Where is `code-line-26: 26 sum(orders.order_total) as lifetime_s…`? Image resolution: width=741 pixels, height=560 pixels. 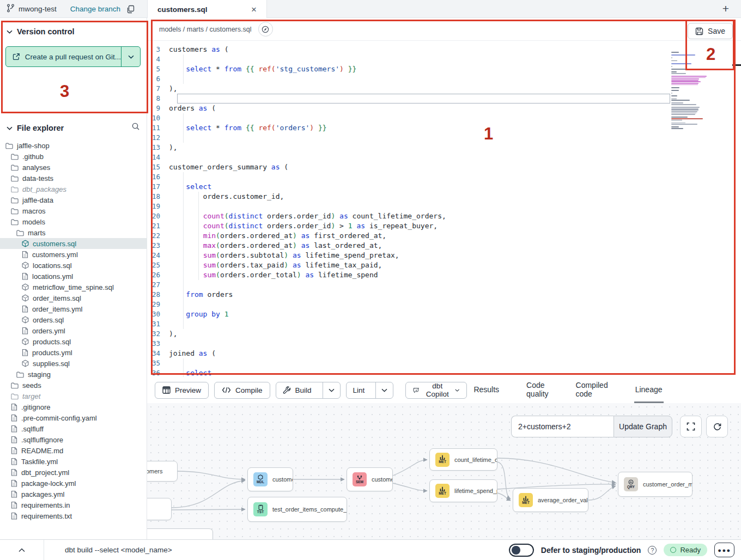 code-line-26: 26 sum(orders.order_total) as lifetime_s… is located at coordinates (444, 275).